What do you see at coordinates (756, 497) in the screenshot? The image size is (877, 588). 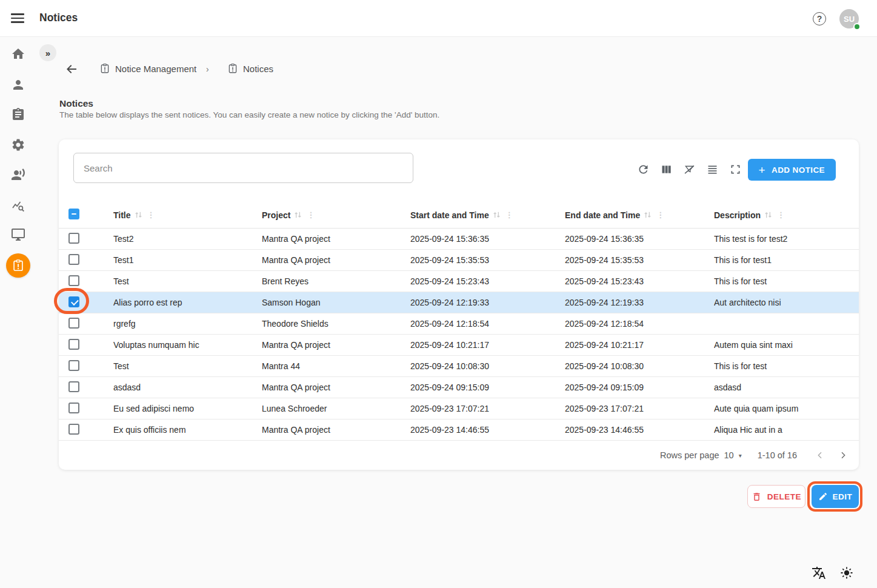 I see `trash-icon` at bounding box center [756, 497].